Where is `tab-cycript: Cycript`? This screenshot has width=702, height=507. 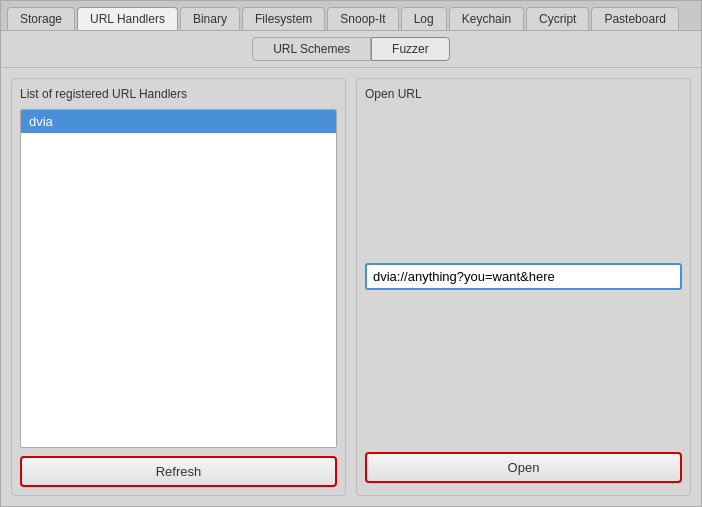 tab-cycript: Cycript is located at coordinates (558, 18).